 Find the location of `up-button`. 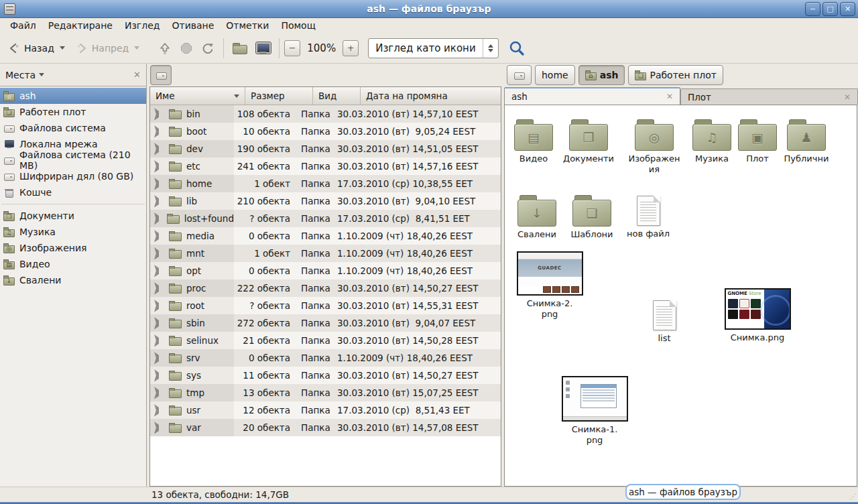

up-button is located at coordinates (165, 48).